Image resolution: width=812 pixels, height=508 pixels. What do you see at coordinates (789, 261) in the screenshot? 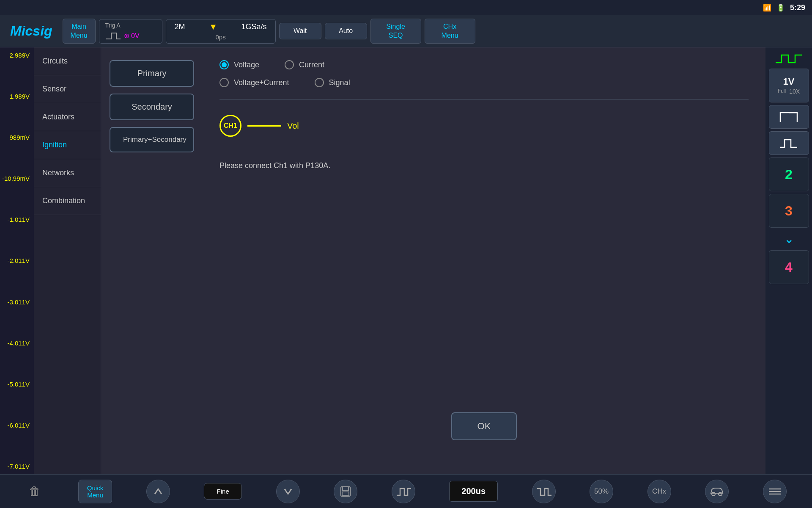
I see `right-panel: 1V Full 10X 2 3 ⌄ 4` at bounding box center [789, 261].